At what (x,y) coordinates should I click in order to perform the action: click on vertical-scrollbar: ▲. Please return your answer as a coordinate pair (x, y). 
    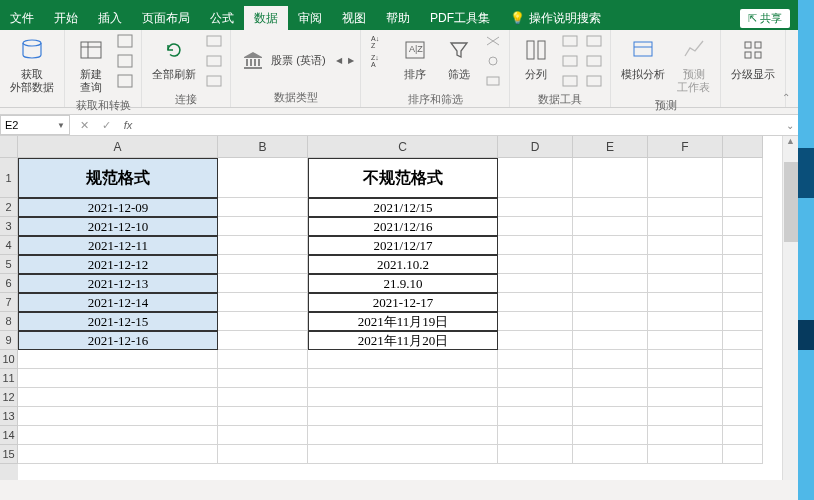
    Looking at the image, I should click on (790, 308).